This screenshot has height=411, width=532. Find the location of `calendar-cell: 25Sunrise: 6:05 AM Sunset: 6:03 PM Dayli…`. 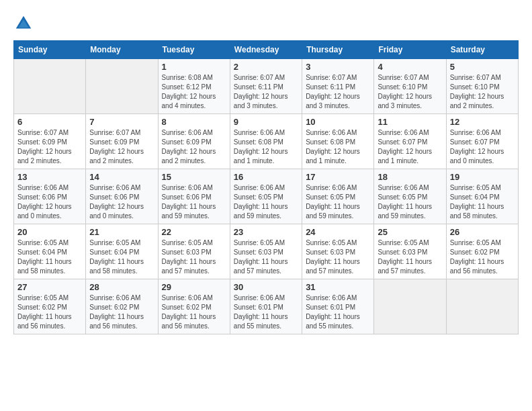

calendar-cell: 25Sunrise: 6:05 AM Sunset: 6:03 PM Dayli… is located at coordinates (410, 252).